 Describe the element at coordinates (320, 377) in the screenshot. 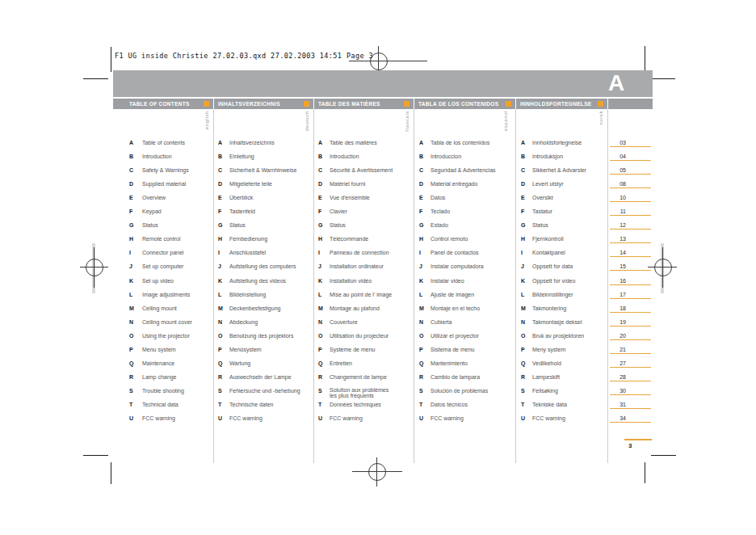

I see `toc-entry-letter: R` at that location.